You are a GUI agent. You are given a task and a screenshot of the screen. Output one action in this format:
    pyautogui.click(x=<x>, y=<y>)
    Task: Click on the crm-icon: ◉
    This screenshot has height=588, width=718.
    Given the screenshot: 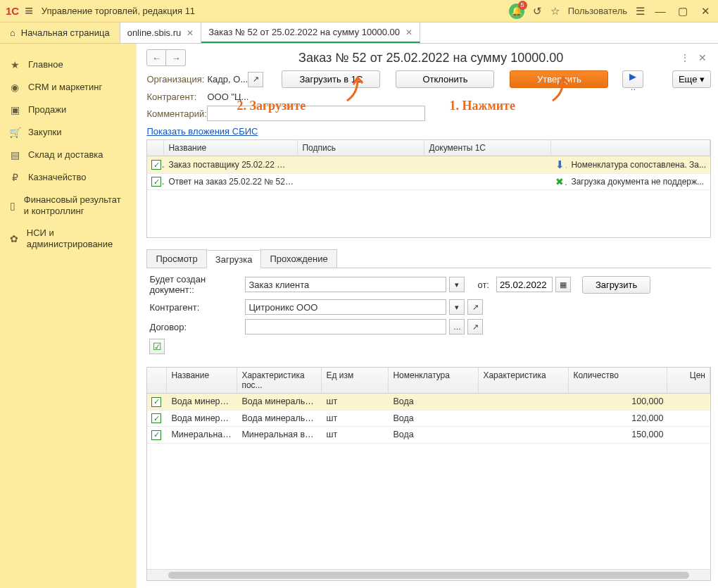 What is the action you would take?
    pyautogui.click(x=15, y=87)
    